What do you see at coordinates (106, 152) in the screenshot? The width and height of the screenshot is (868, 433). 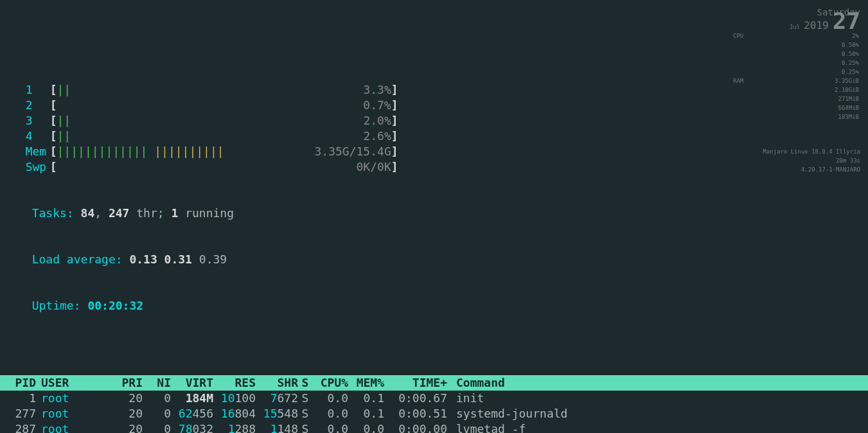 I see `mem-bar-used: |||||||||||||` at bounding box center [106, 152].